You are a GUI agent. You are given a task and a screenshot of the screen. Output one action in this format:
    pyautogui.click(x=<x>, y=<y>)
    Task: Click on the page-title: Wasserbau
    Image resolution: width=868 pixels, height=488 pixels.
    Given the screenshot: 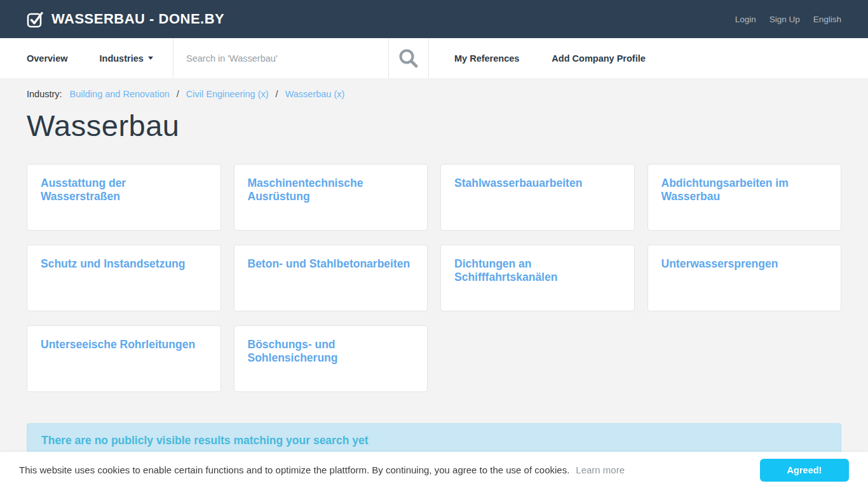 What is the action you would take?
    pyautogui.click(x=434, y=126)
    